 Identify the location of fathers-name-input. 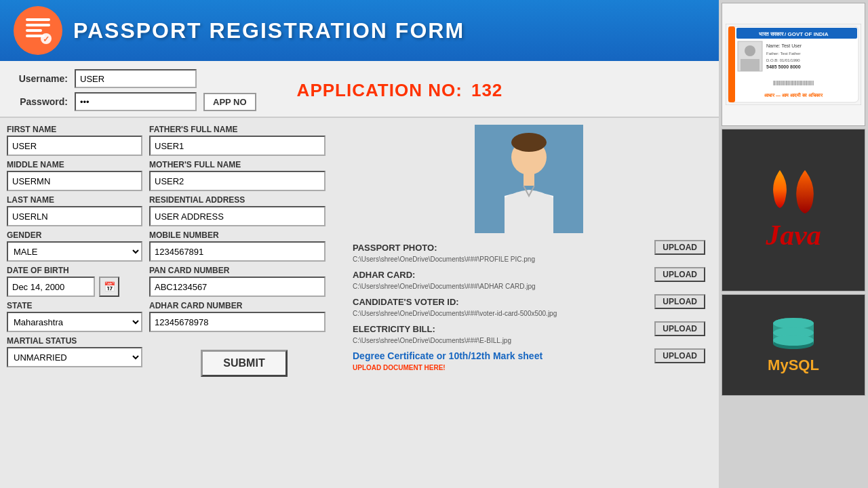
(237, 146).